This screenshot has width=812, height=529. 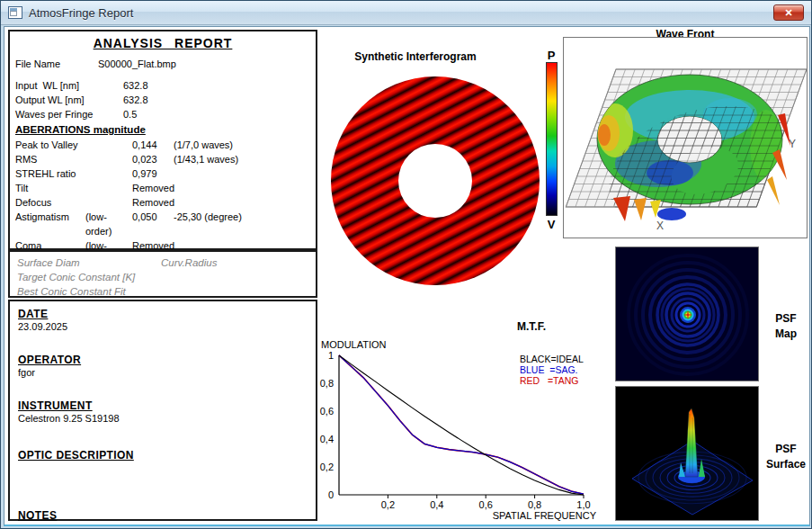 I want to click on wavefront-3d-surface: X Y, so click(x=685, y=138).